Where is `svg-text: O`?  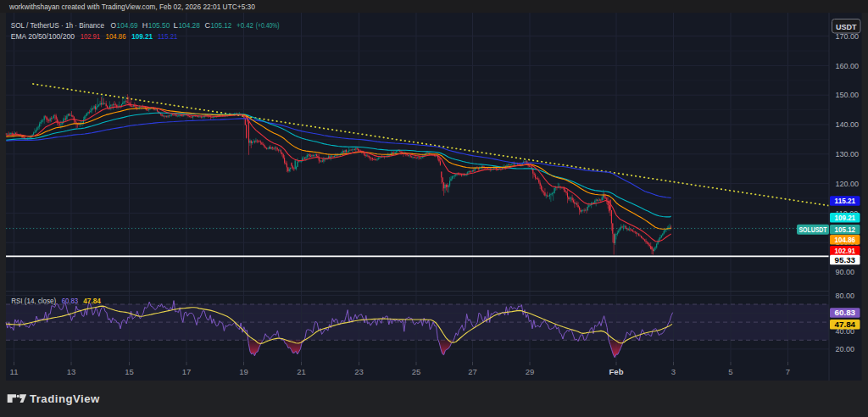 svg-text: O is located at coordinates (114, 25).